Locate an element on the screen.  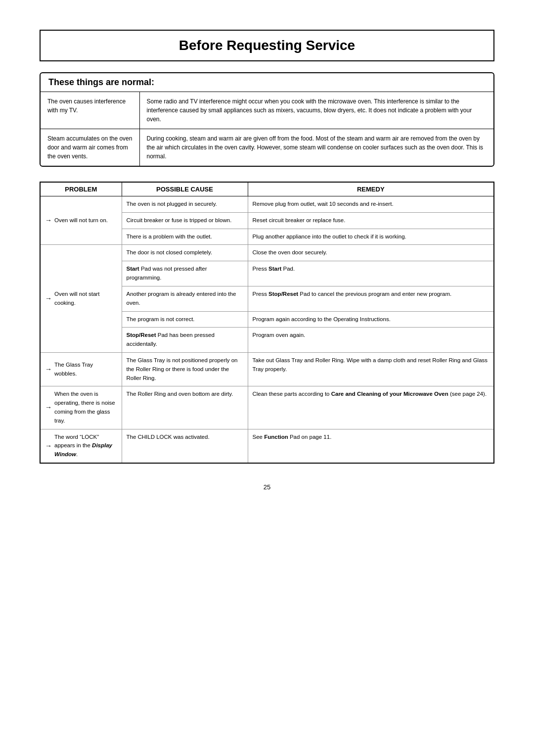
trouble-problem: →Oven will not turn on. is located at coordinates (81, 221).